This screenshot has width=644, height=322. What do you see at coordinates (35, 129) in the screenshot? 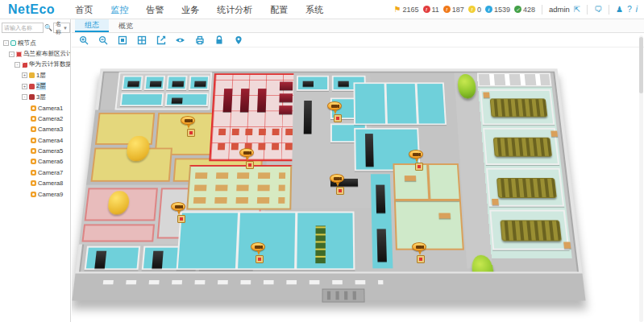
I see `tree-node-camera: Camera3` at bounding box center [35, 129].